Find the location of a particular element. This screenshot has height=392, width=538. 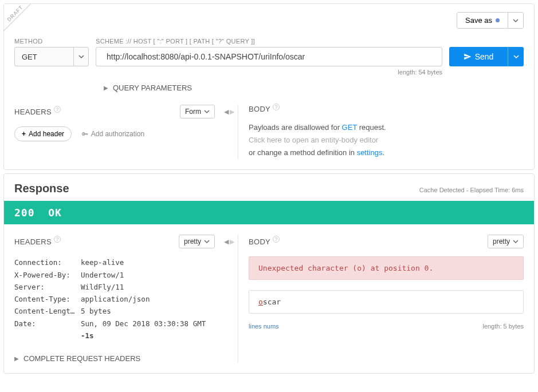

save-as-button: Save as is located at coordinates (482, 21).